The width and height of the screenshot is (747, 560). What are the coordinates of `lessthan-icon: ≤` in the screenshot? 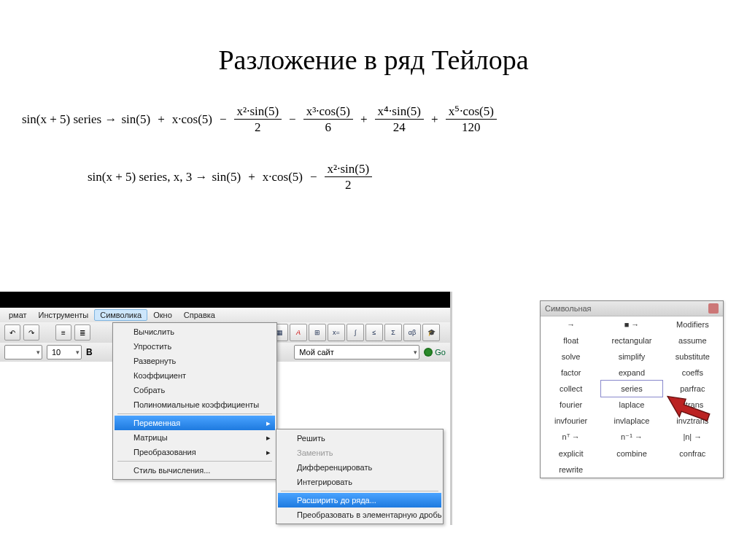 It's located at (374, 332).